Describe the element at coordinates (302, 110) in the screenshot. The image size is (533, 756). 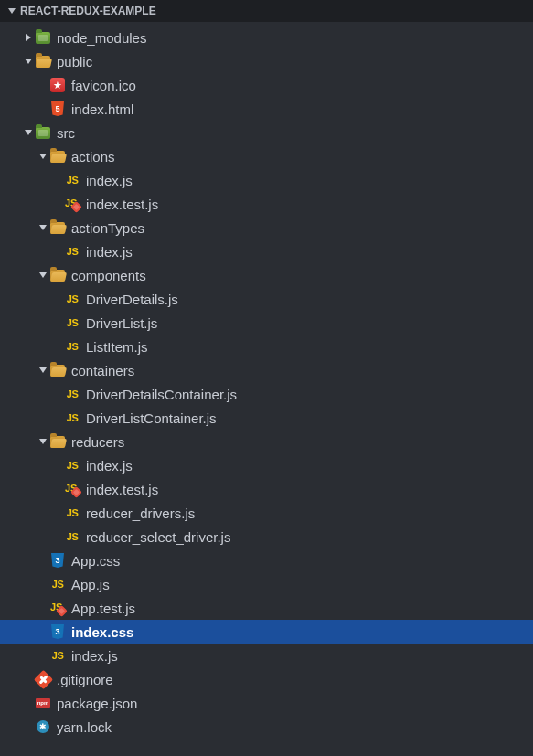
I see `tree-item-label: index.html` at that location.